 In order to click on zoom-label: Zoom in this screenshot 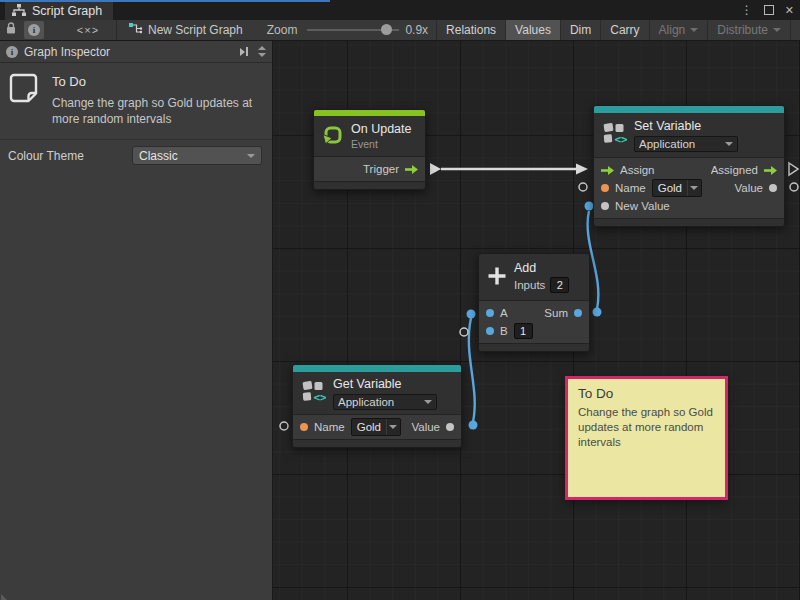, I will do `click(282, 30)`.